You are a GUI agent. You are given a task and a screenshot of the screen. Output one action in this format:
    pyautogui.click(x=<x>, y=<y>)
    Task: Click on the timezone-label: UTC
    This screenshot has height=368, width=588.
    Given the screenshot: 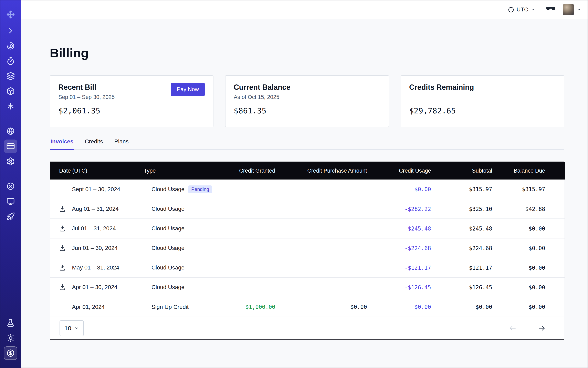 What is the action you would take?
    pyautogui.click(x=522, y=10)
    